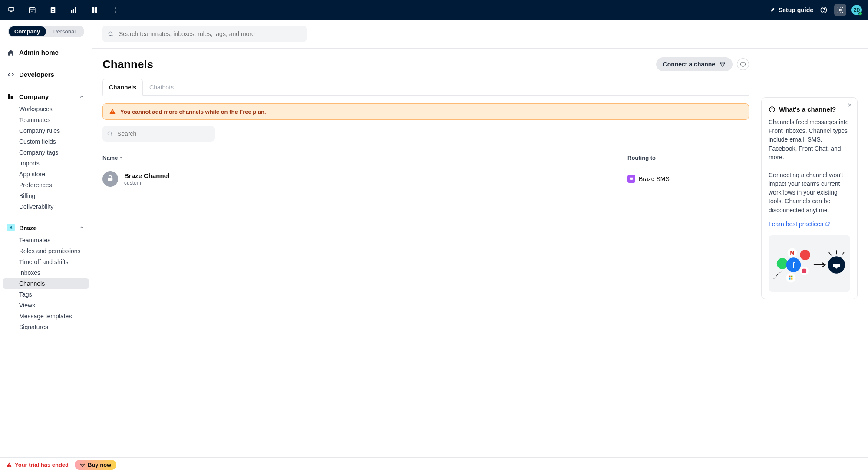  I want to click on close-icon, so click(850, 105).